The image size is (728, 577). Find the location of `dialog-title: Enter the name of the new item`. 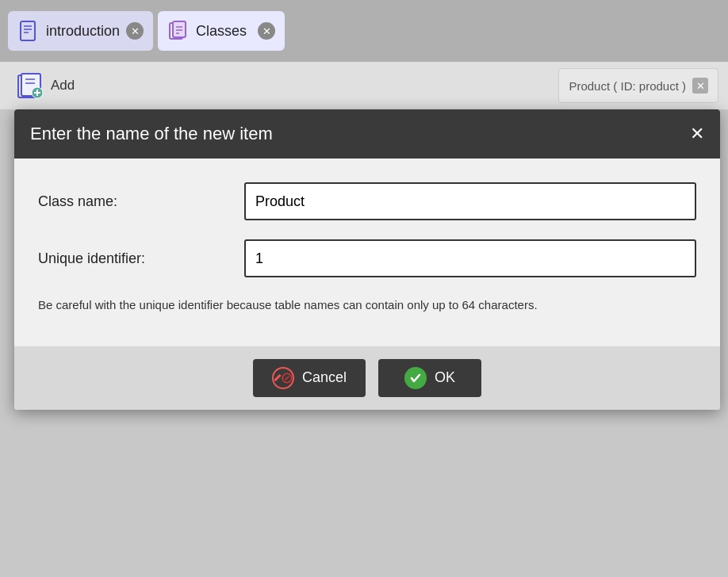

dialog-title: Enter the name of the new item is located at coordinates (151, 134).